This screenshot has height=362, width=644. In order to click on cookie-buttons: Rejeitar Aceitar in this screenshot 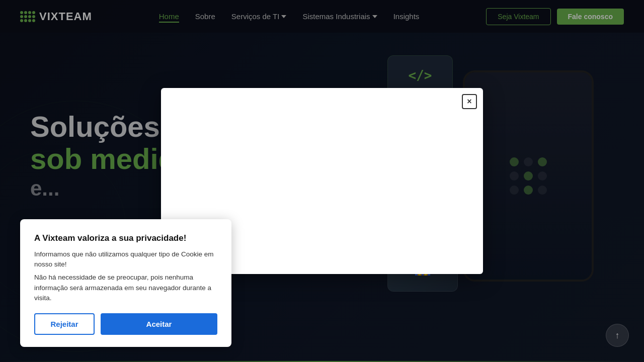, I will do `click(126, 324)`.